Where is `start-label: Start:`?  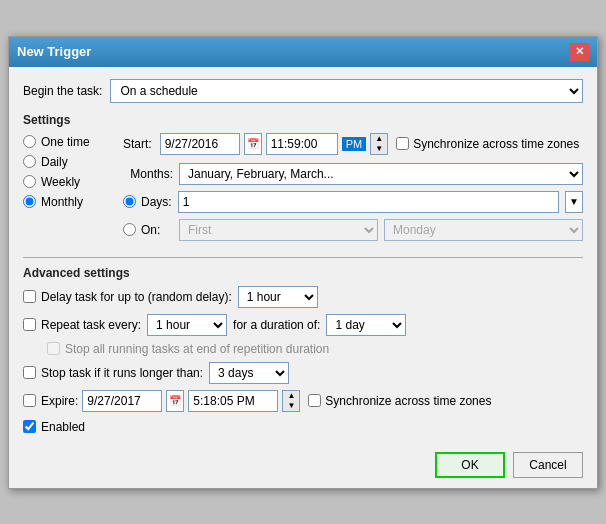 start-label: Start: is located at coordinates (138, 144).